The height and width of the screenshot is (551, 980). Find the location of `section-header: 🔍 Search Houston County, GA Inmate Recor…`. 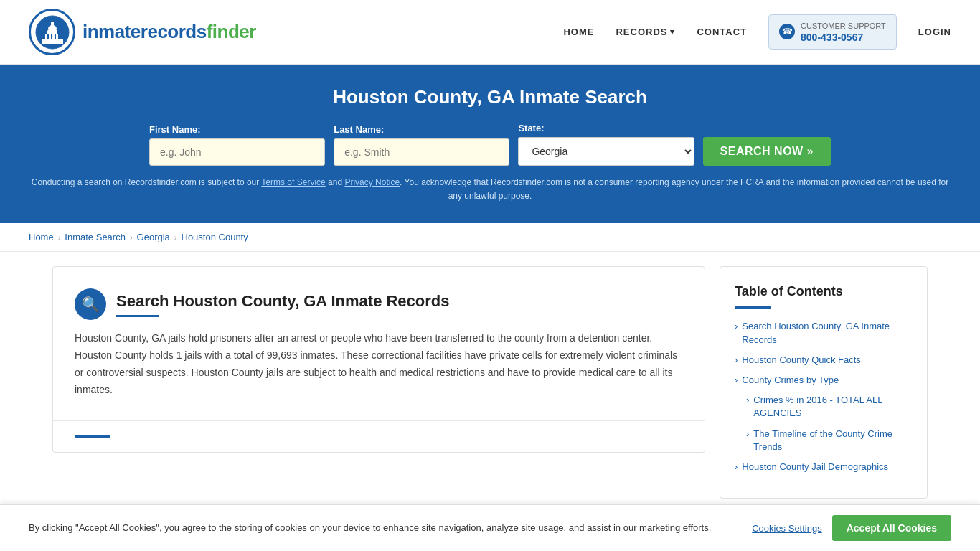

section-header: 🔍 Search Houston County, GA Inmate Recor… is located at coordinates (379, 304).